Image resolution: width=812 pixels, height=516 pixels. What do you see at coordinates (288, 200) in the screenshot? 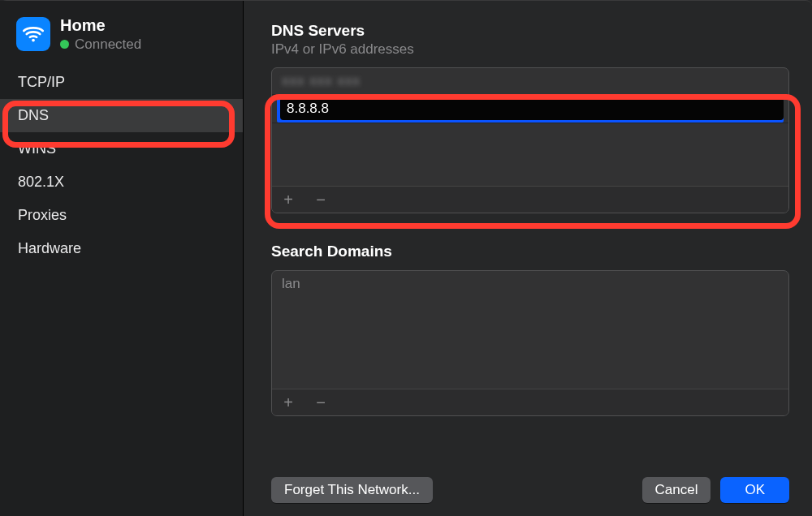
I see `add-dns-button: +` at bounding box center [288, 200].